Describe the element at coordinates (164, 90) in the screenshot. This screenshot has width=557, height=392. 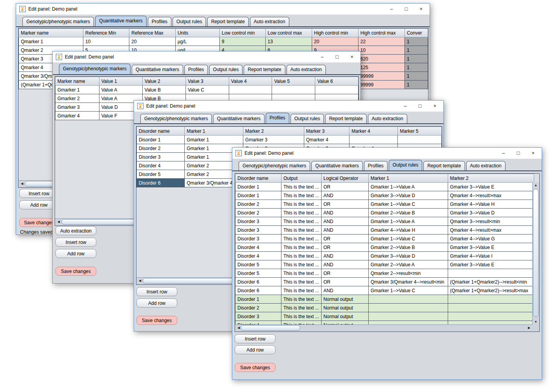
I see `table-cell: Value B` at that location.